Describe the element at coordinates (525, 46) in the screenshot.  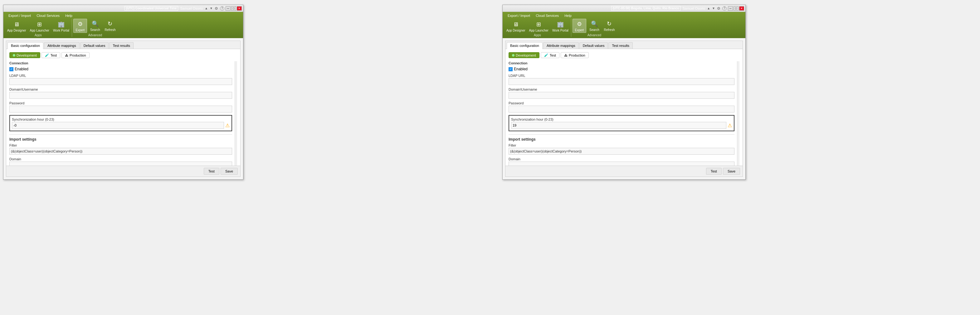
I see `tab-basic-config-2: Basic configuration` at that location.